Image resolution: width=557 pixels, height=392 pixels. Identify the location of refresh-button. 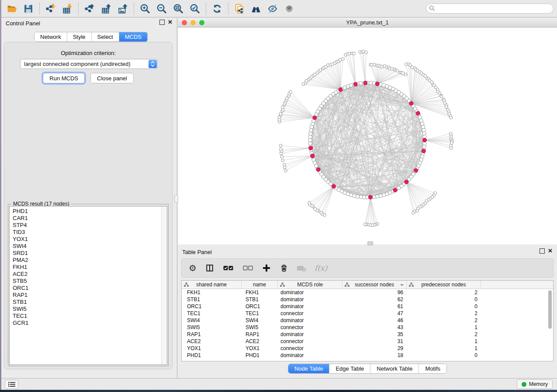
(217, 9).